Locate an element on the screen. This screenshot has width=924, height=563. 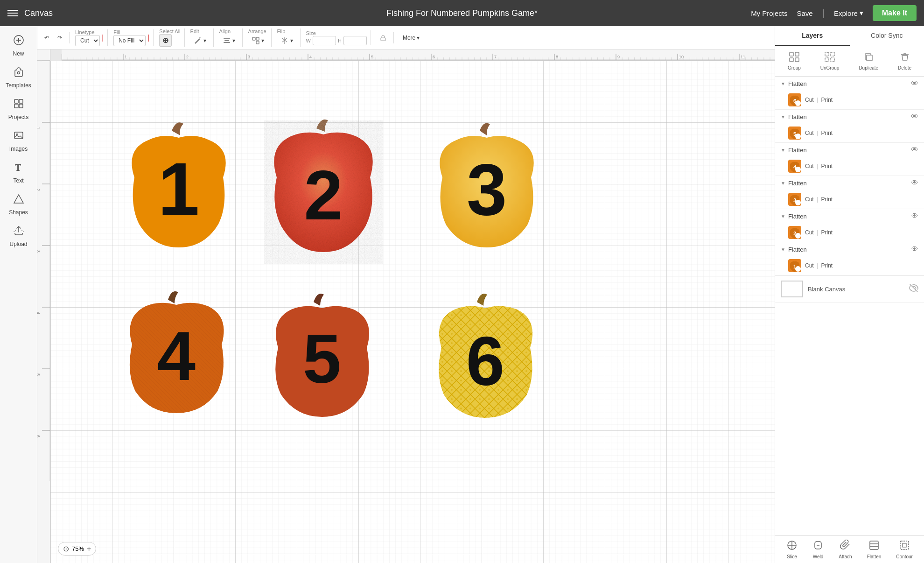
blank-canvas-thumbnail is located at coordinates (792, 289).